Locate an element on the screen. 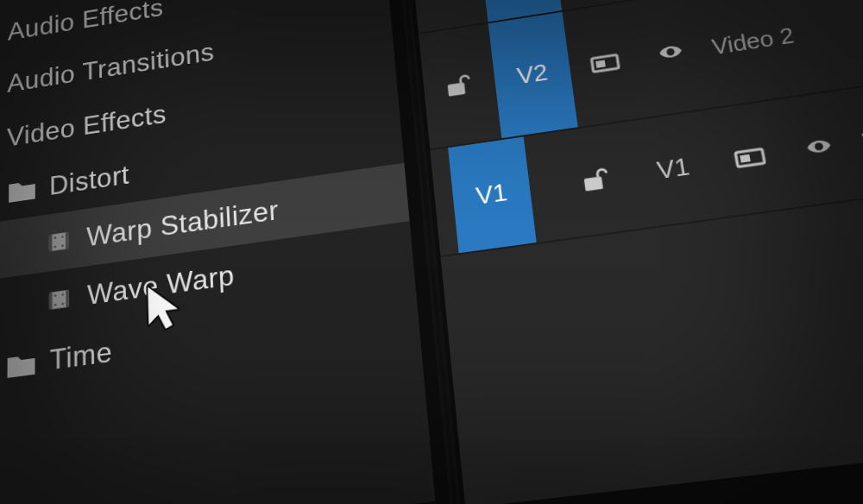  mouse-cursor-icon is located at coordinates (162, 307).